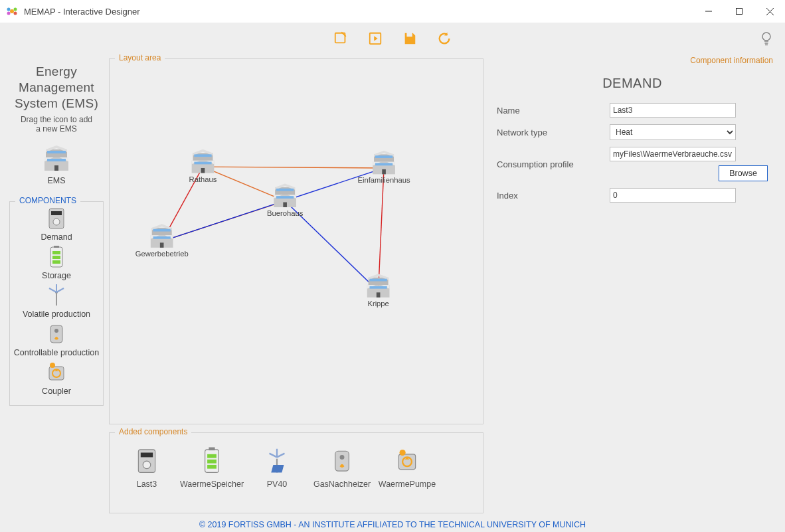 This screenshot has height=532, width=785. I want to click on save-button, so click(410, 39).